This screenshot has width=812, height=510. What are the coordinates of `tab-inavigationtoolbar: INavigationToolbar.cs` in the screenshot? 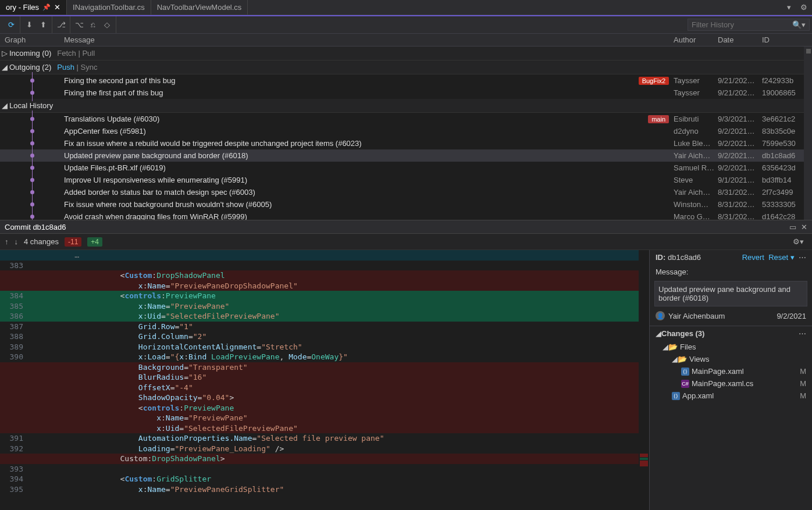 It's located at (109, 7).